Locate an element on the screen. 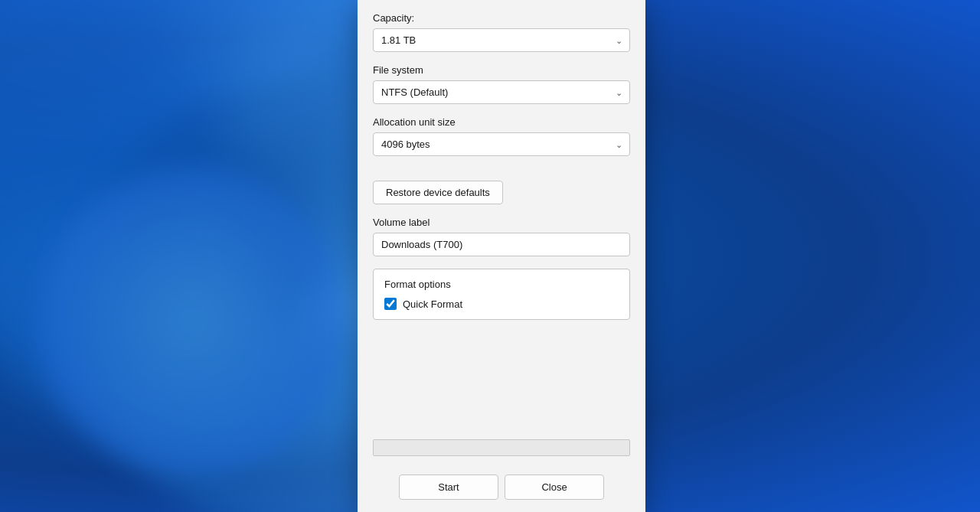 Image resolution: width=980 pixels, height=512 pixels. volume-label-input is located at coordinates (501, 245).